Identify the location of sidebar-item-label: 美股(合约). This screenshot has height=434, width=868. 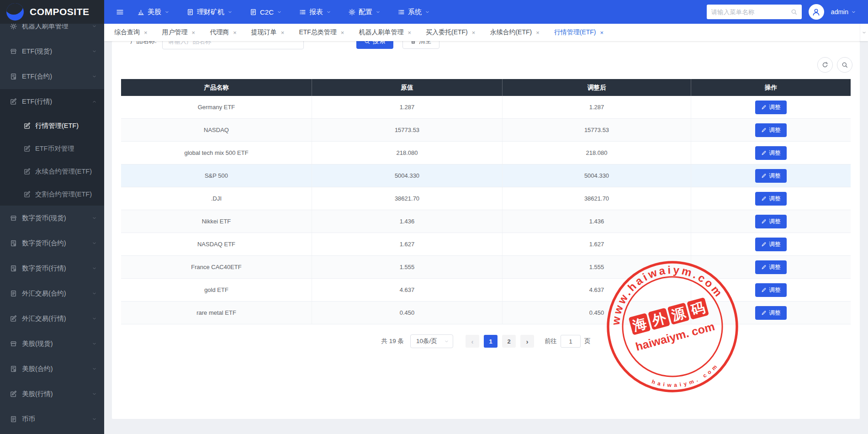
(57, 369).